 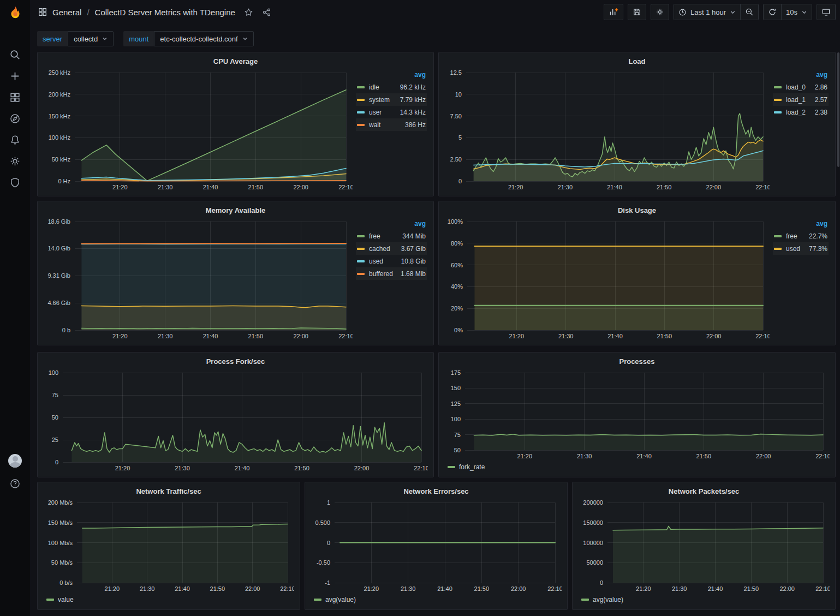 What do you see at coordinates (15, 13) in the screenshot?
I see `grafana-logo` at bounding box center [15, 13].